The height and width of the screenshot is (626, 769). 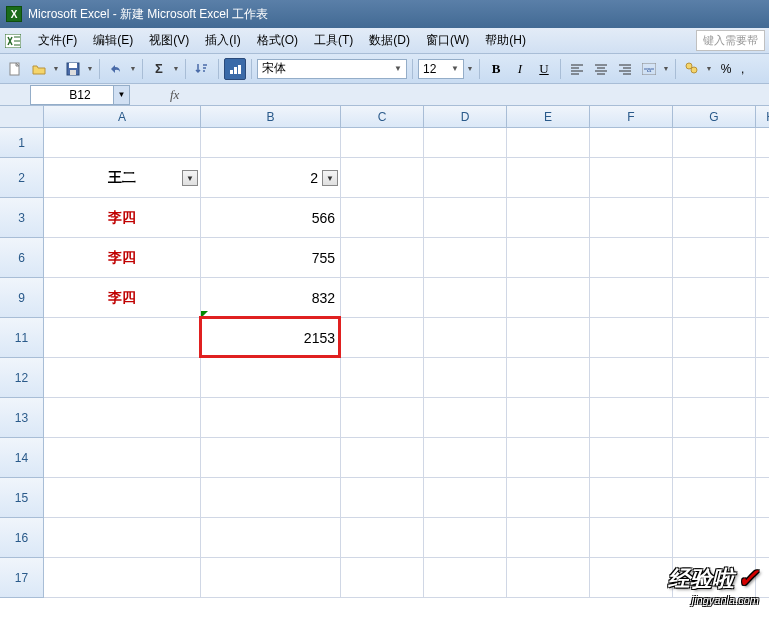 I want to click on cell-c3, so click(x=382, y=218).